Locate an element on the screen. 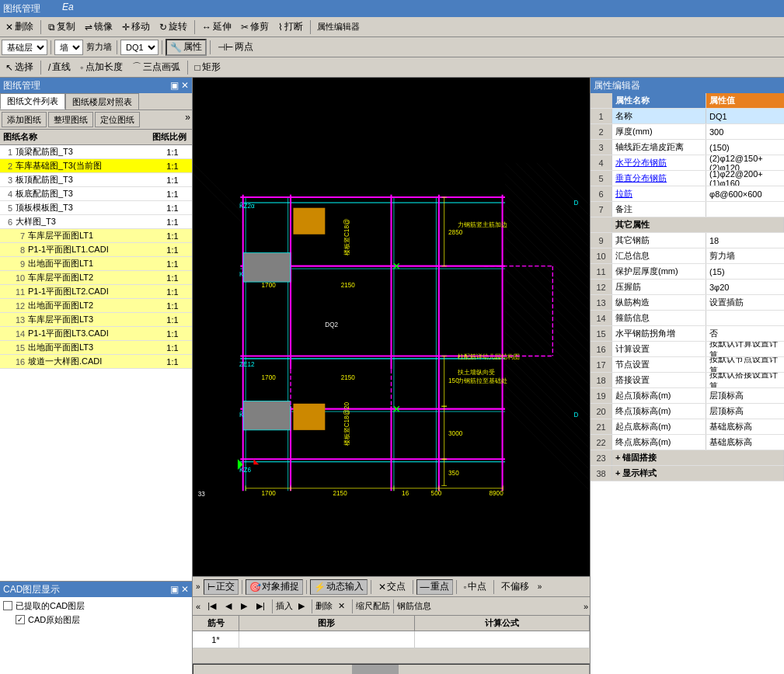  extend-button: ↔ 延伸 is located at coordinates (217, 27).